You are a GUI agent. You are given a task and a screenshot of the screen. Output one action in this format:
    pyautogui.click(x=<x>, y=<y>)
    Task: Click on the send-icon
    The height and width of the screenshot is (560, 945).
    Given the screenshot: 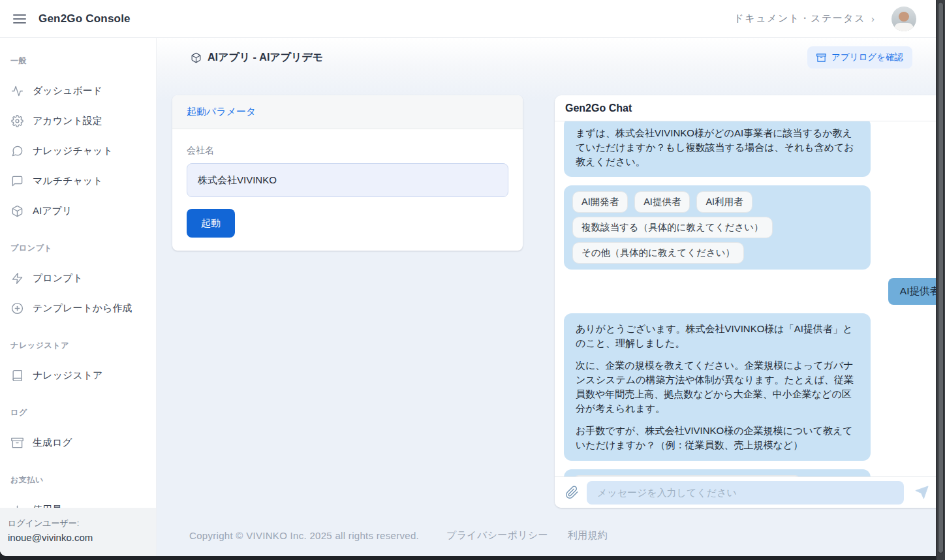 What is the action you would take?
    pyautogui.click(x=922, y=492)
    